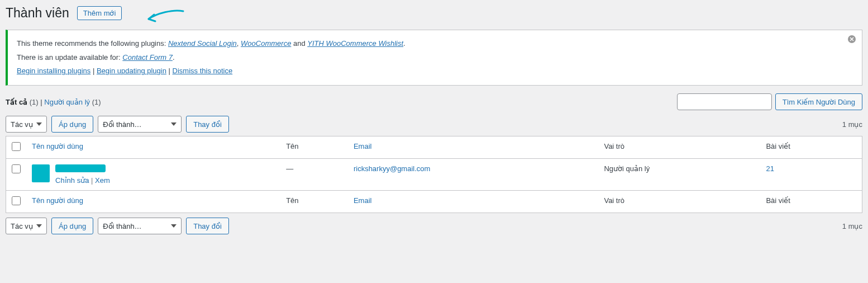  I want to click on search-button: Tìm Kiếm Người Dùng, so click(819, 102).